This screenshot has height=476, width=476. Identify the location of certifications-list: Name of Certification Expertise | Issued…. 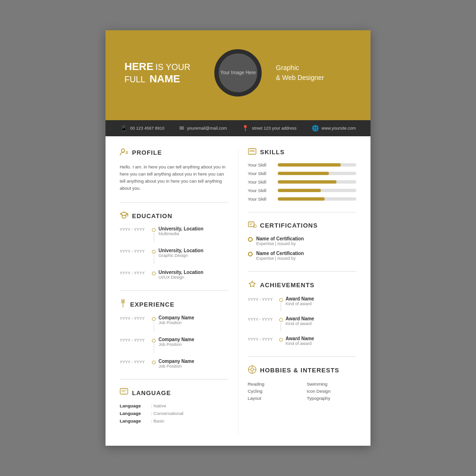
(302, 248).